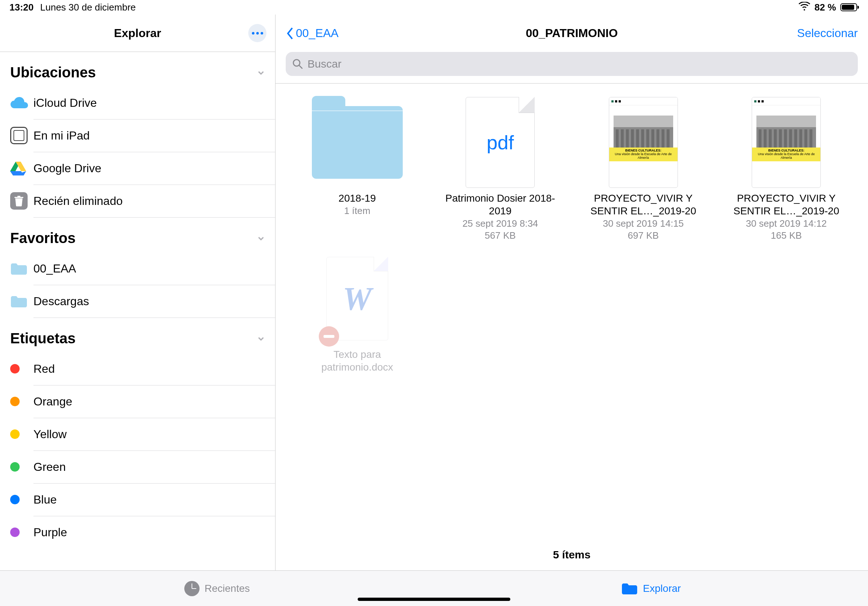  What do you see at coordinates (138, 532) in the screenshot?
I see `sidebar-tag-purple: Purple` at bounding box center [138, 532].